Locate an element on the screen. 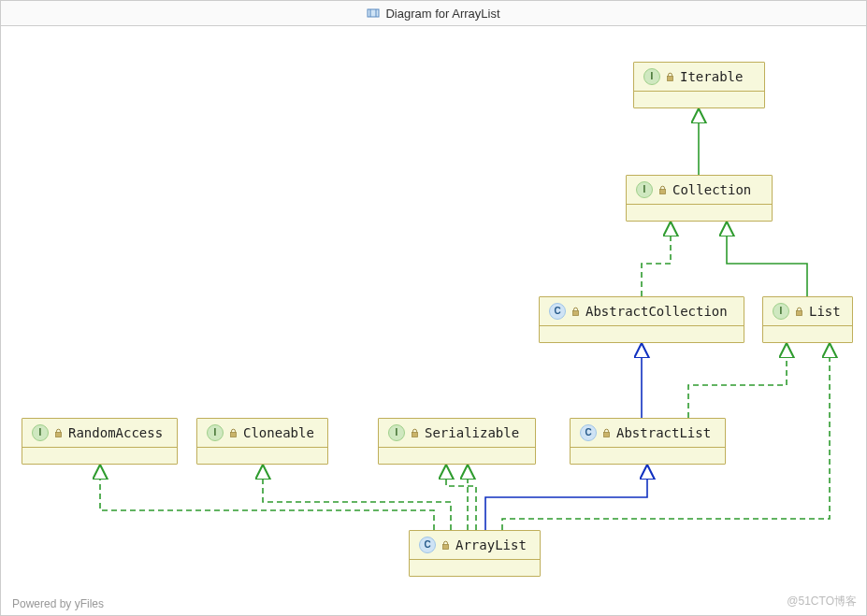  node-label: List is located at coordinates (825, 311).